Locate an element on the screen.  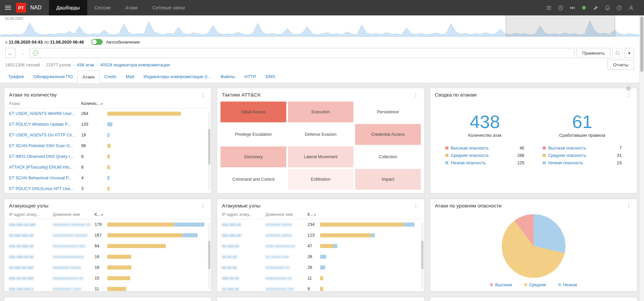
attacker-ip-link: xxx.xx.xxx.xx is located at coordinates (31, 246).